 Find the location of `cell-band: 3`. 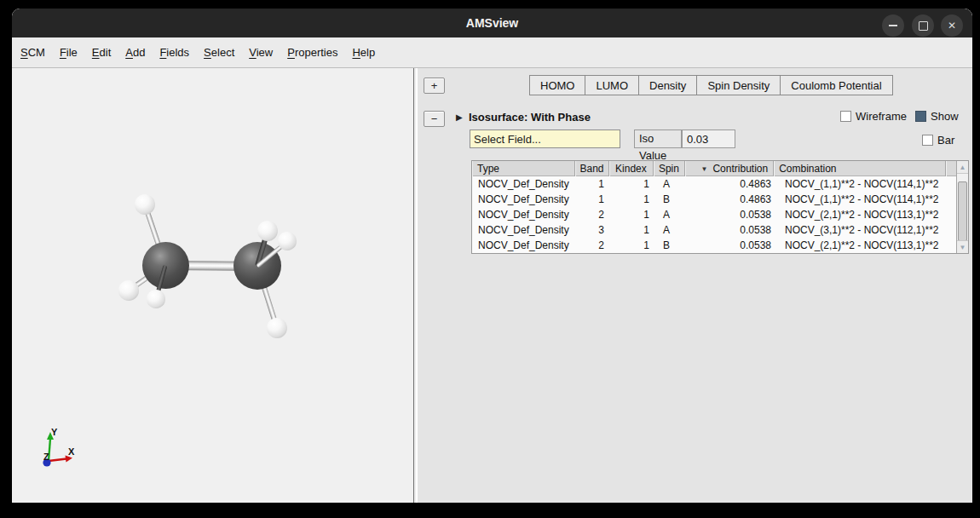

cell-band: 3 is located at coordinates (594, 230).